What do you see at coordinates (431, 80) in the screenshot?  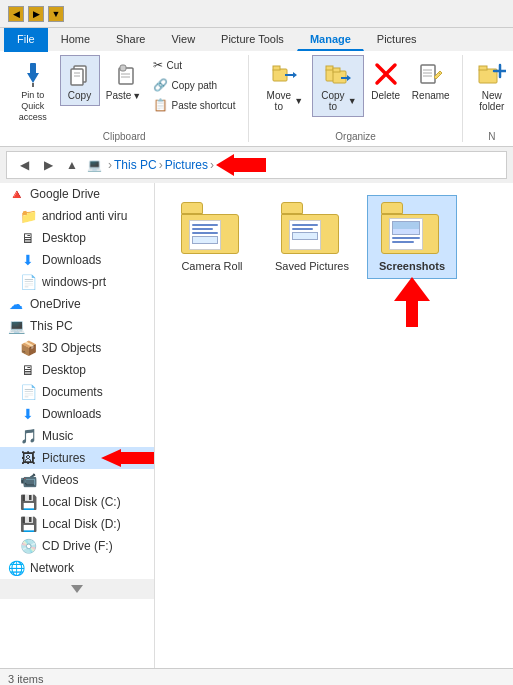 I see `rename-button: Rename` at bounding box center [431, 80].